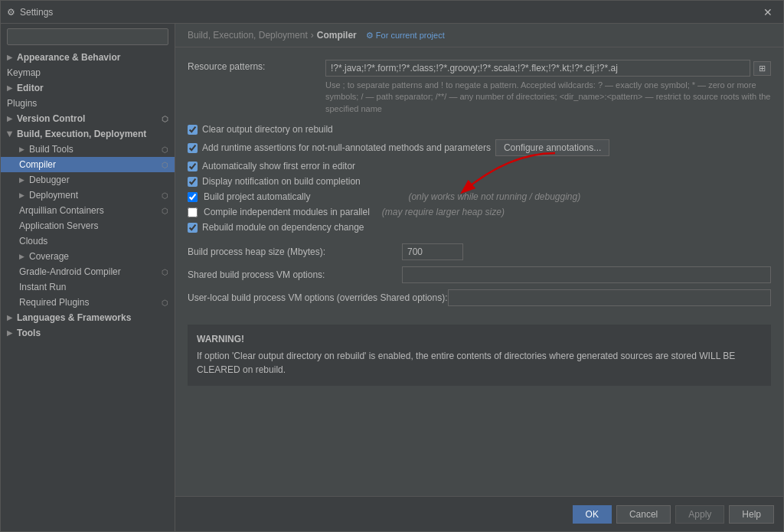 The image size is (784, 532). Describe the element at coordinates (443, 212) in the screenshot. I see `compile-parallel-note: (may require larger heap size)` at that location.